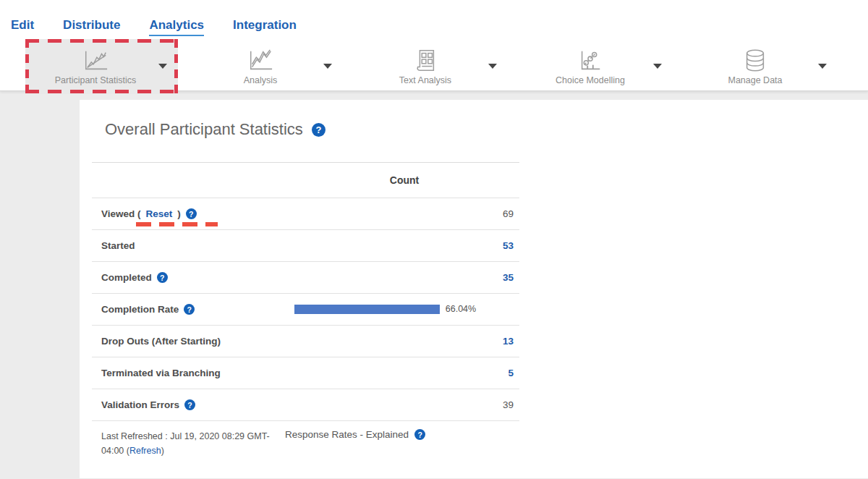 The image size is (868, 479). I want to click on table-row-validation-errors: Validation Errors 39, so click(305, 404).